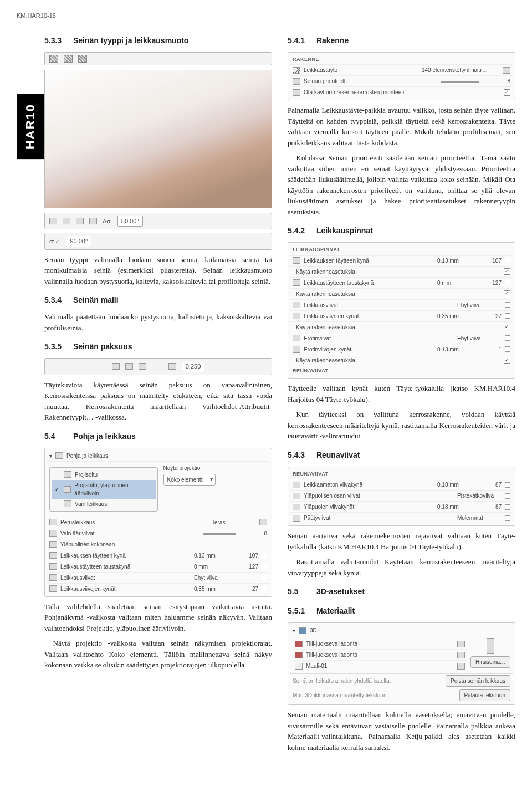  What do you see at coordinates (158, 437) in the screenshot?
I see `heading-5.4: 5.4 Pohja ja leikkaus` at bounding box center [158, 437].